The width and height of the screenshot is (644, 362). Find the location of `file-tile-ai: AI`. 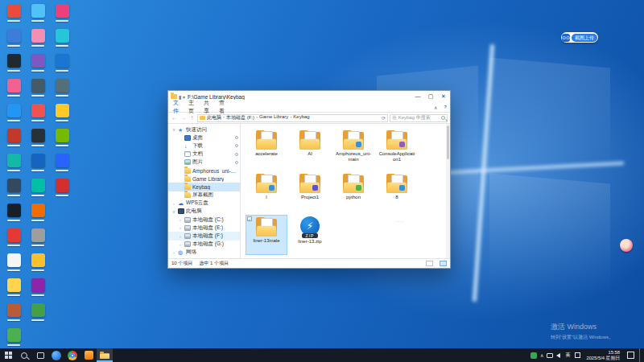

file-tile-ai: AI is located at coordinates (310, 148).